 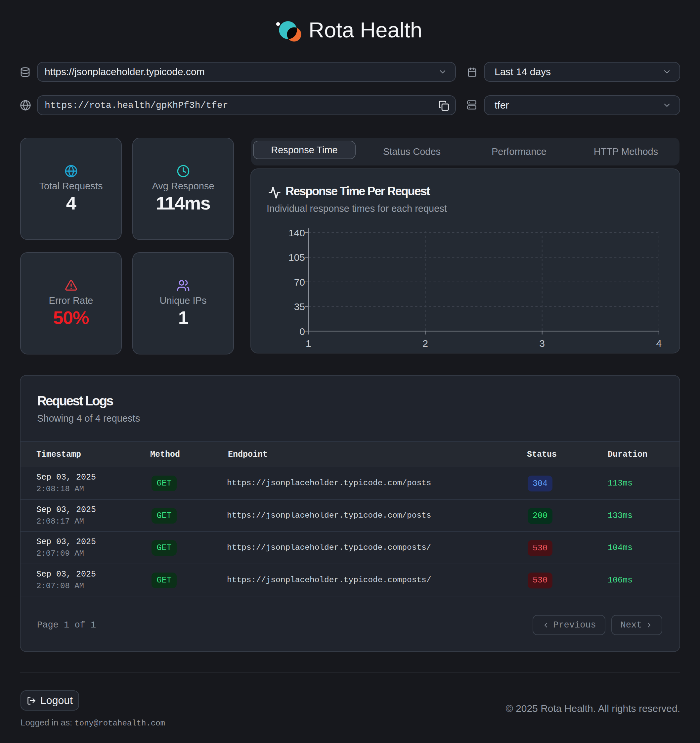 What do you see at coordinates (542, 343) in the screenshot?
I see `svg-text: 3` at bounding box center [542, 343].